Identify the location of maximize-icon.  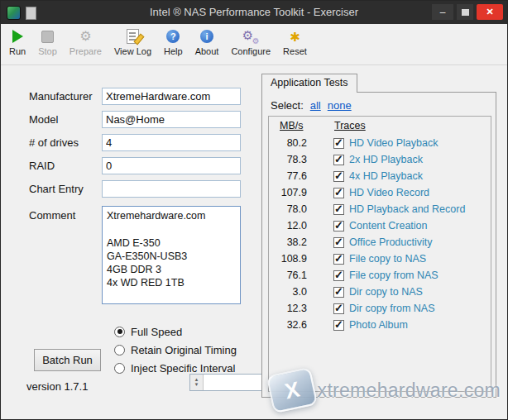
(465, 12).